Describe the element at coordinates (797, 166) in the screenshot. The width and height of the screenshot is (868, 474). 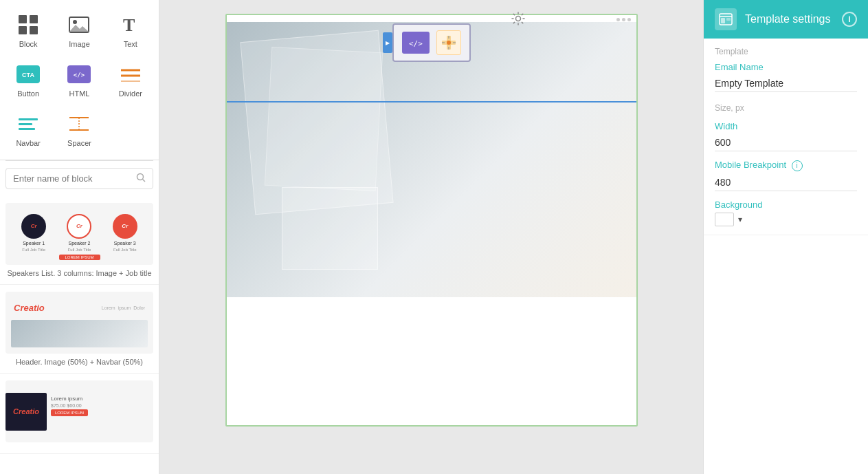
I see `mobile-info-icon: i` at that location.